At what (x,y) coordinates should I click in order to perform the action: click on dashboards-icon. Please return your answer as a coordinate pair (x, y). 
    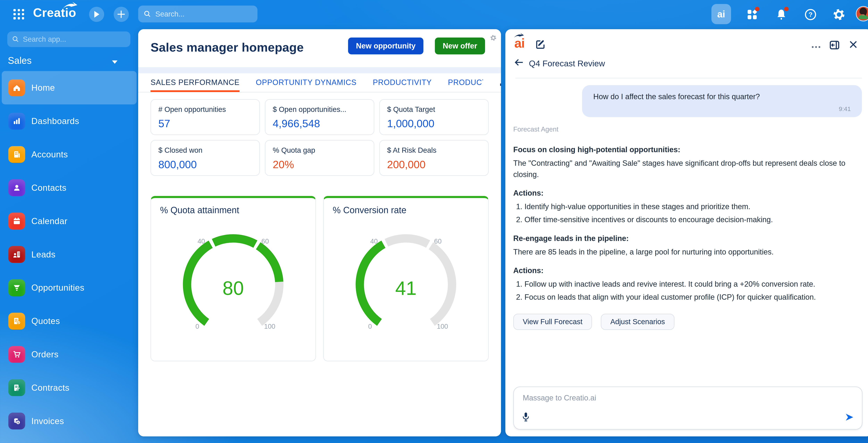
    Looking at the image, I should click on (17, 121).